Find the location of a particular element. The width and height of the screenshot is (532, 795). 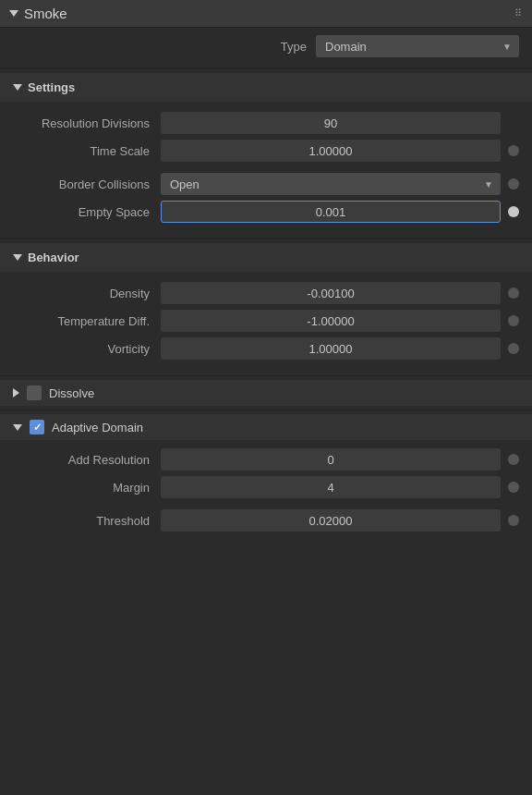

vorticity-label: Vorticity is located at coordinates (87, 349).